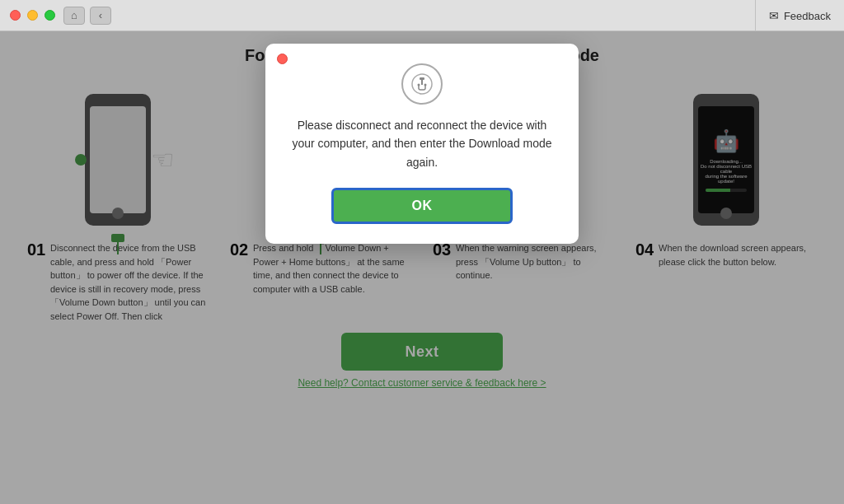  Describe the element at coordinates (101, 16) in the screenshot. I see `back-icon: ‹` at that location.